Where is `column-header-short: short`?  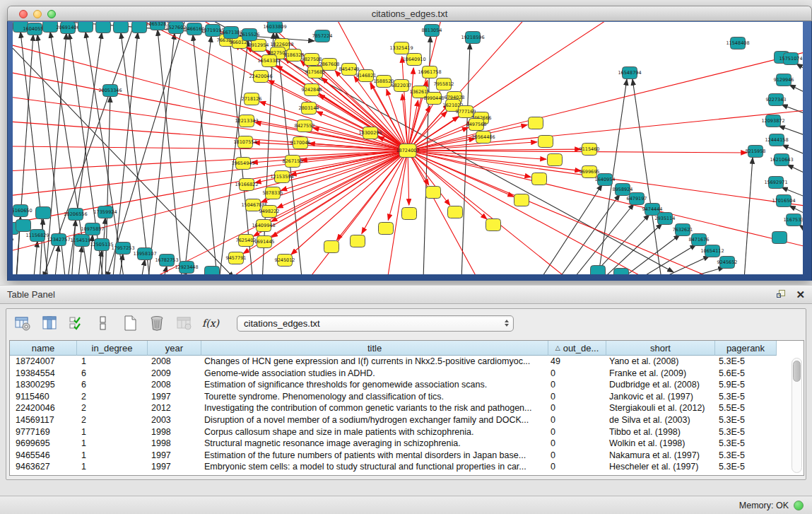 column-header-short: short is located at coordinates (661, 348).